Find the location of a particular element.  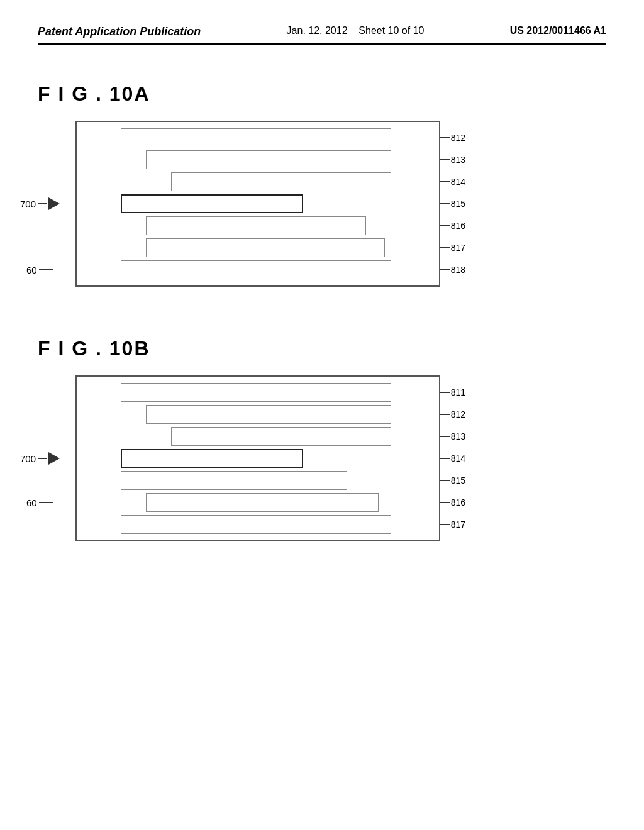

fig10b-bar-811: 811 is located at coordinates (258, 392).